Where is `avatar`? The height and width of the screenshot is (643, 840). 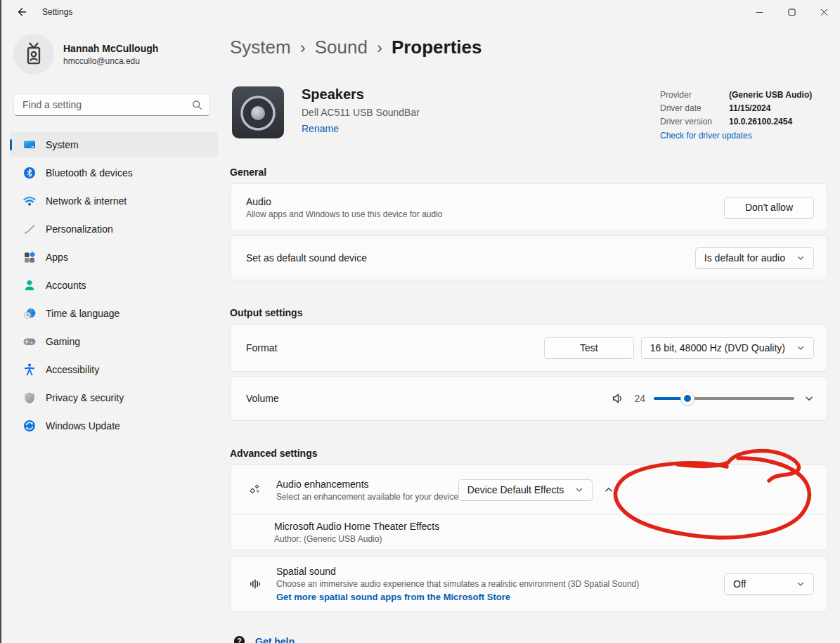
avatar is located at coordinates (34, 54).